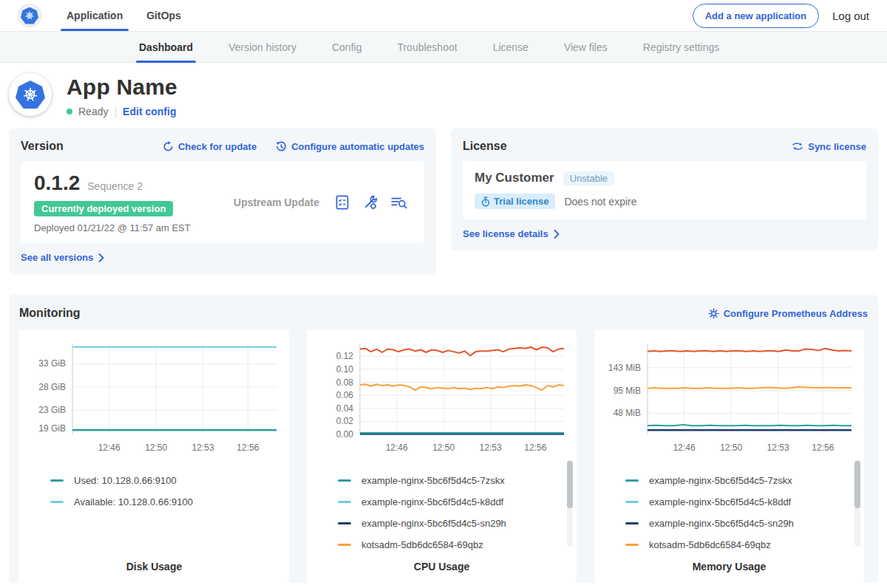 This screenshot has height=588, width=887. What do you see at coordinates (166, 502) in the screenshot?
I see `legend-item: Available: 10.128.0.66:9100` at bounding box center [166, 502].